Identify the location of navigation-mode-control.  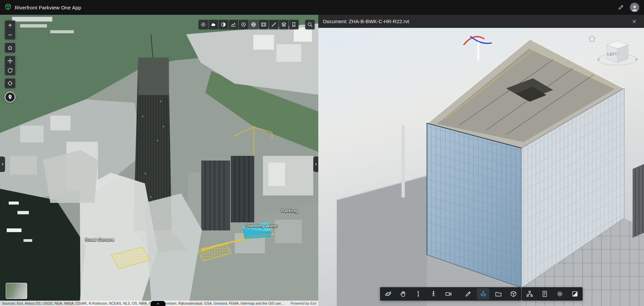
(10, 65).